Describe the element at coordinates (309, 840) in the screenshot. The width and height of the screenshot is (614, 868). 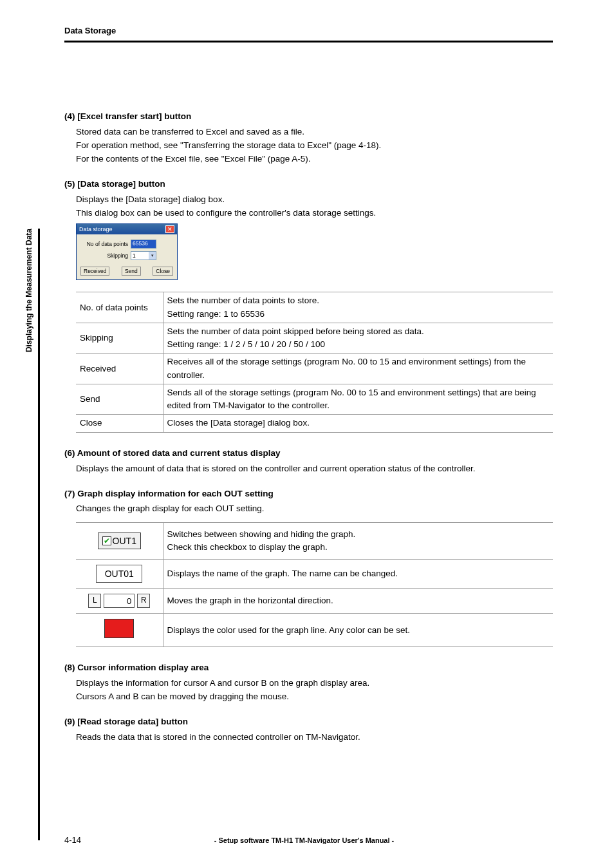
I see `page-footer: 4-14 - Setup software TM-H1 TM-Navigator…` at that location.